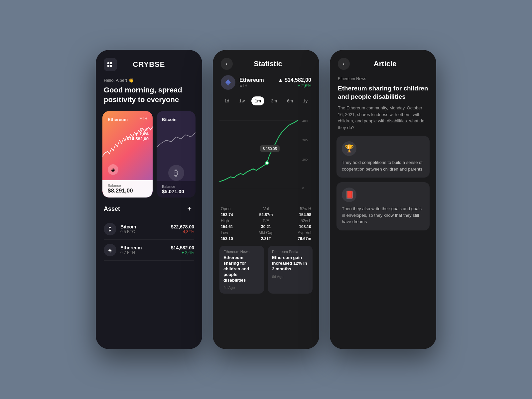 This screenshot has width=532, height=399. What do you see at coordinates (305, 140) in the screenshot?
I see `svg-text: 300` at bounding box center [305, 140].